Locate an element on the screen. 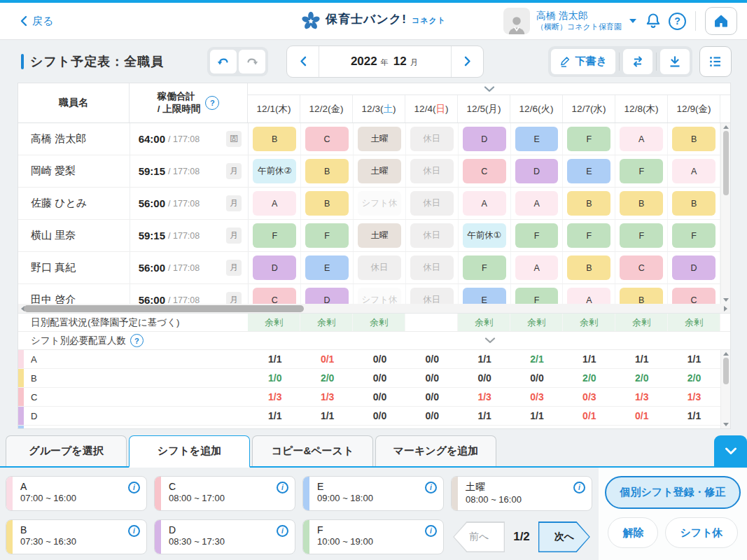 The height and width of the screenshot is (560, 747). individual-shift-register-button: 個別シフト登録・修正 is located at coordinates (673, 493).